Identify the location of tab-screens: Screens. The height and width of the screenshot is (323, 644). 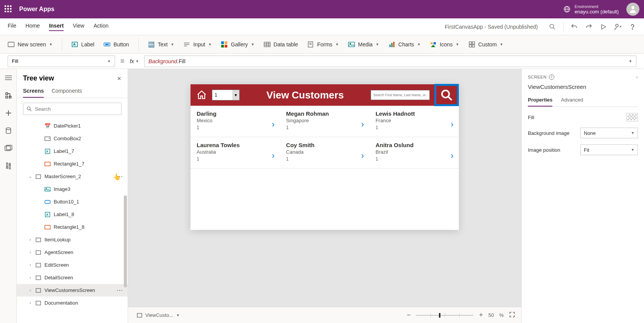
(33, 92).